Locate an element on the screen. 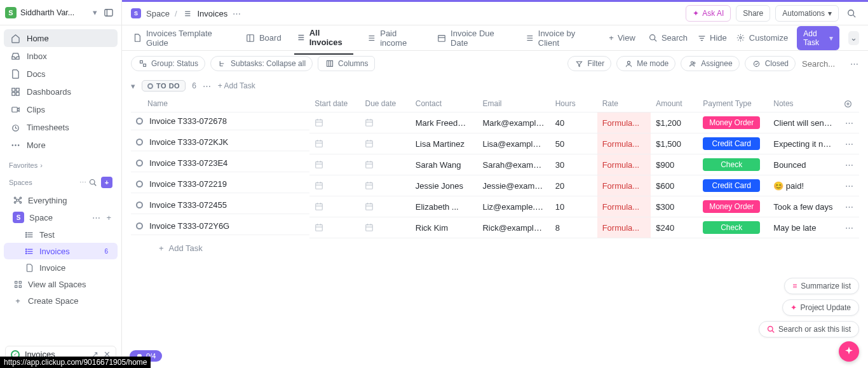 The image size is (868, 368). search-button: Search is located at coordinates (668, 38).